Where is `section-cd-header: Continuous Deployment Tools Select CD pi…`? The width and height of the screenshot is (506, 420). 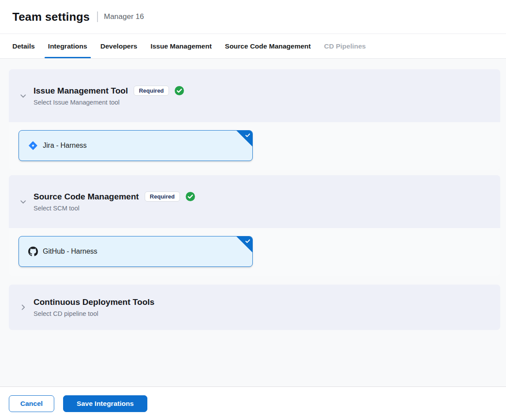
section-cd-header: Continuous Deployment Tools Select CD pi… is located at coordinates (255, 307).